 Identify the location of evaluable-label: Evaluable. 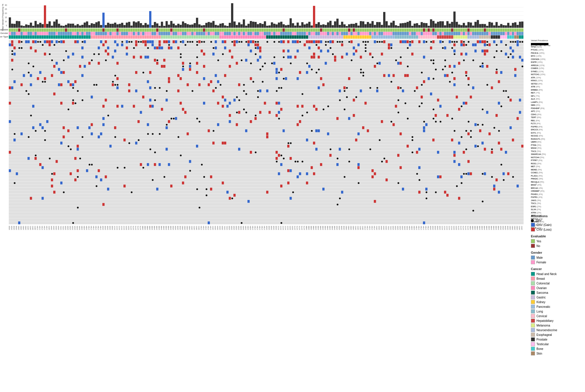
(4, 30).